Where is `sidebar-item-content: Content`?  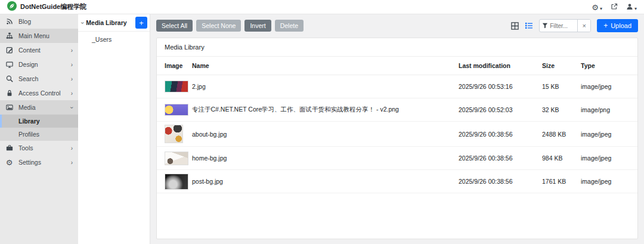
sidebar-item-content: Content is located at coordinates (39, 50).